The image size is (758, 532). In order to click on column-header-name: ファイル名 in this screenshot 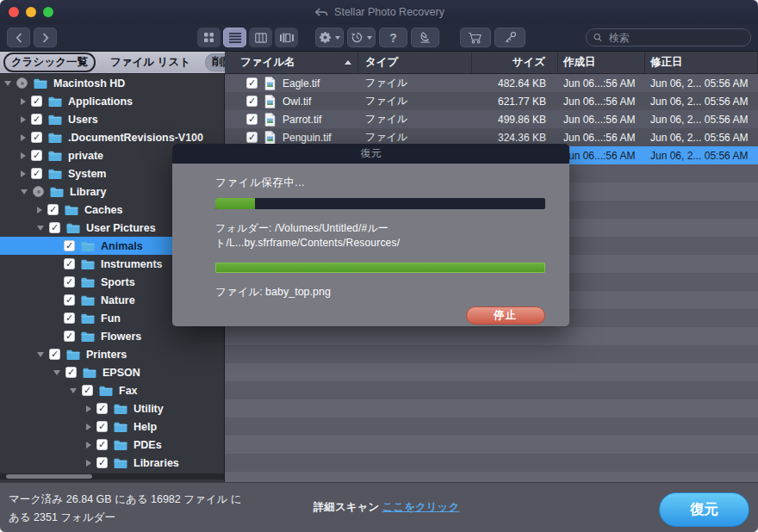, I will do `click(291, 62)`.